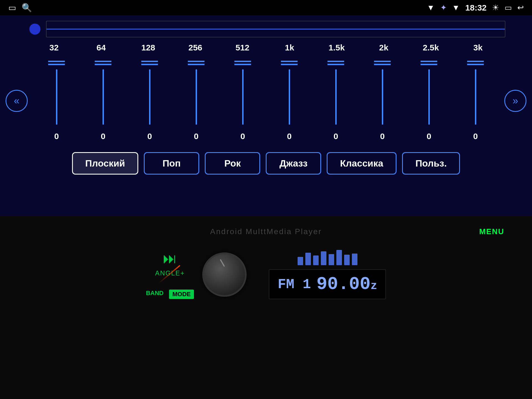 This screenshot has height=399, width=532. Describe the element at coordinates (429, 136) in the screenshot. I see `slider-value-8: 0` at that location.